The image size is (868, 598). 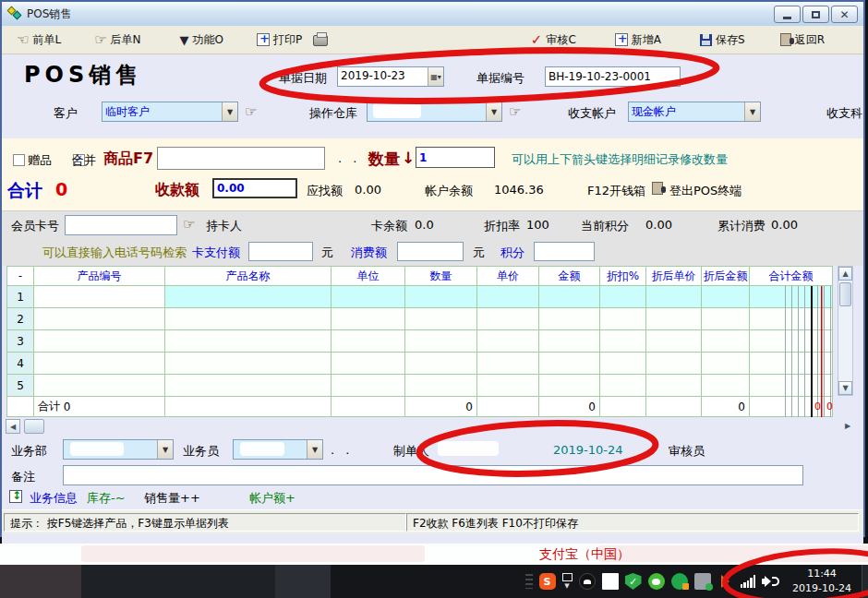 What do you see at coordinates (548, 581) in the screenshot?
I see `sogou-input-icon: S` at bounding box center [548, 581].